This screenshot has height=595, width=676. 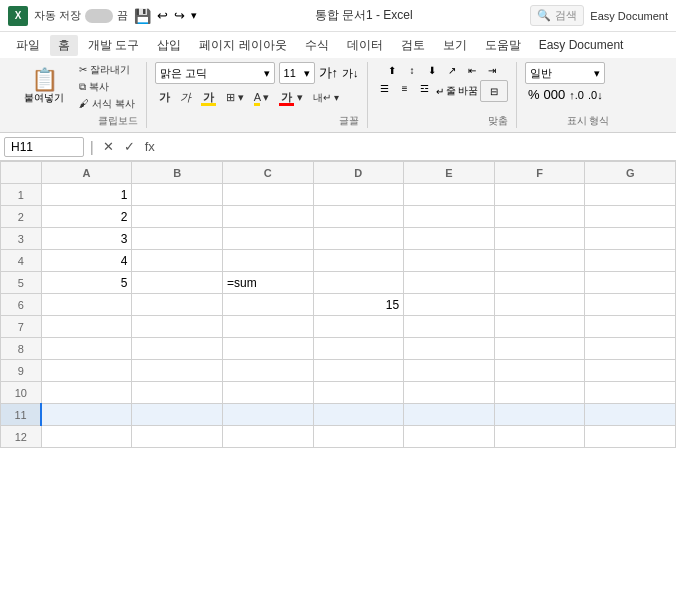 What do you see at coordinates (107, 70) in the screenshot?
I see `cut-button: ✂ 잘라내기` at bounding box center [107, 70].